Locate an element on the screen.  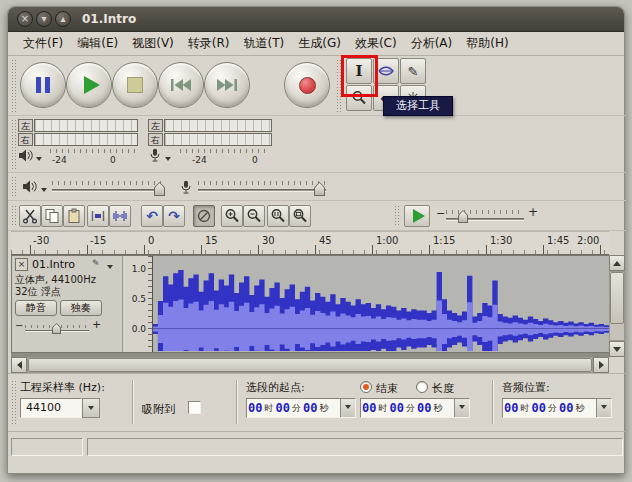
minimize-button: ▾ is located at coordinates (44, 19).